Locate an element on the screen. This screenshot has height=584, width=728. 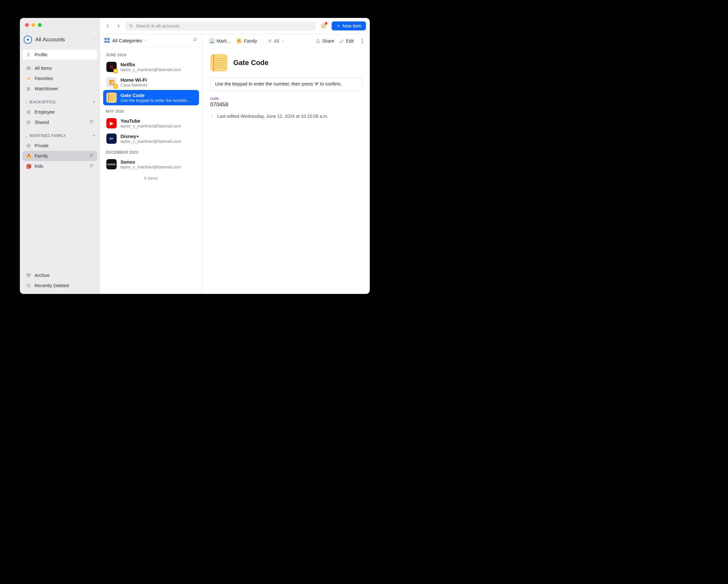
drawers-icon is located at coordinates (28, 68).